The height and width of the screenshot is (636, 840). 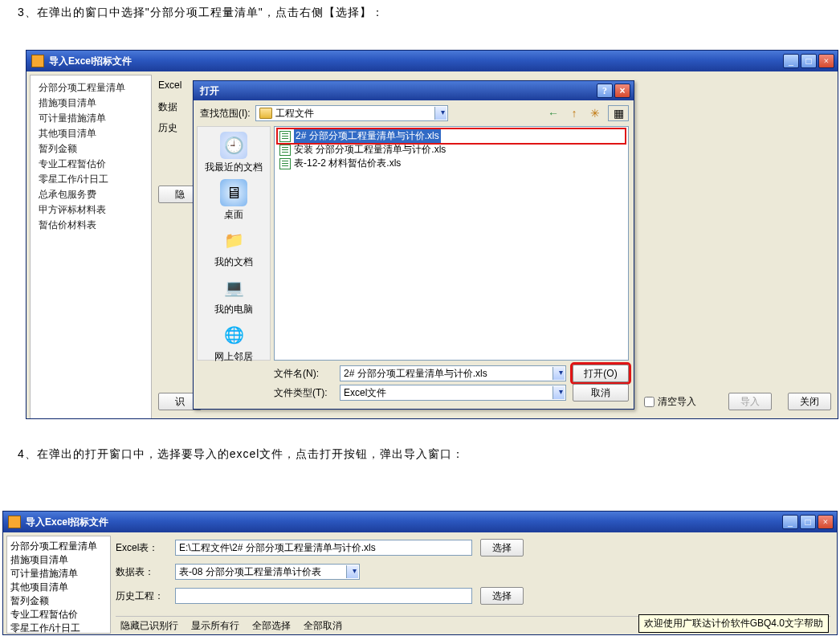 What do you see at coordinates (473, 572) in the screenshot?
I see `form-area: Excel表： E:\工程文件\2# 分部分项工程量清单与计价.xls 选择 数…` at bounding box center [473, 572].